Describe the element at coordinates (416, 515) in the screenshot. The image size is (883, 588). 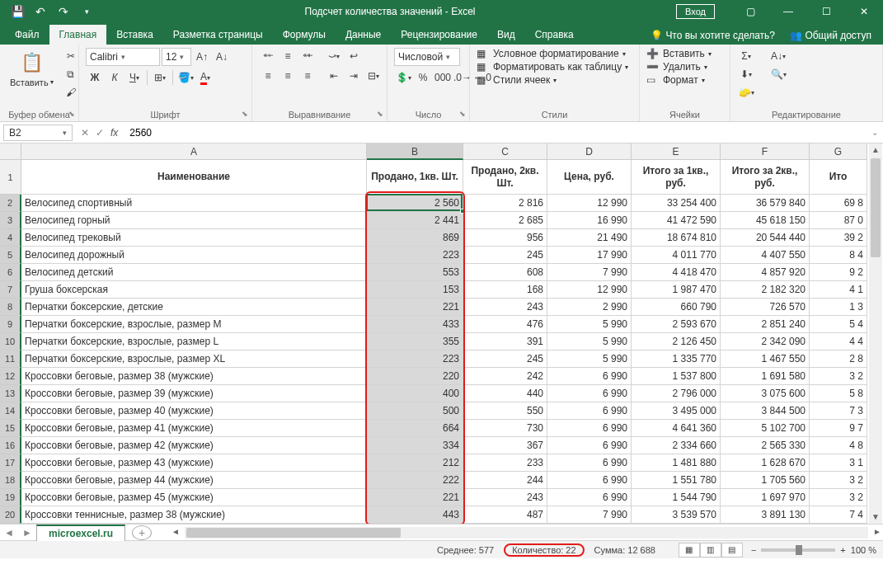
I see `cell: 443` at that location.